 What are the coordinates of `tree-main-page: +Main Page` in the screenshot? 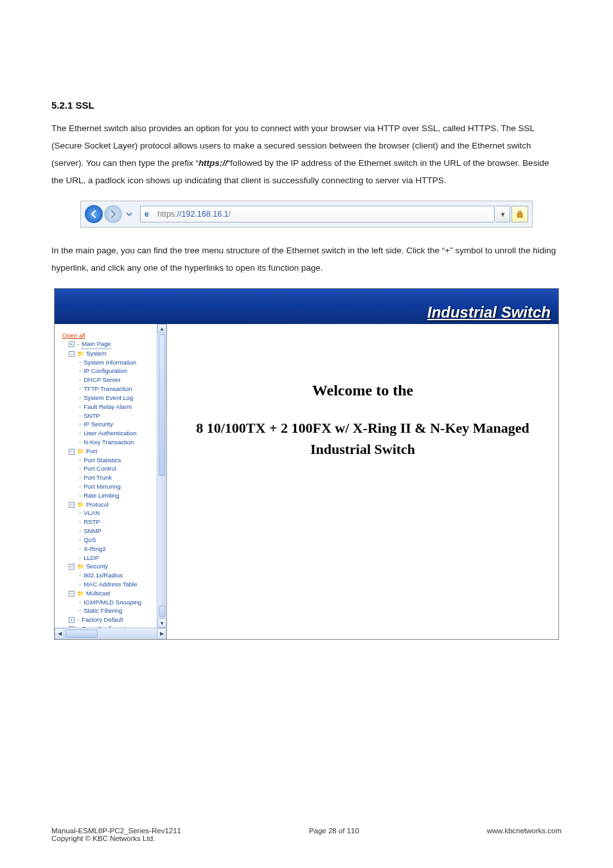 It's located at (108, 345).